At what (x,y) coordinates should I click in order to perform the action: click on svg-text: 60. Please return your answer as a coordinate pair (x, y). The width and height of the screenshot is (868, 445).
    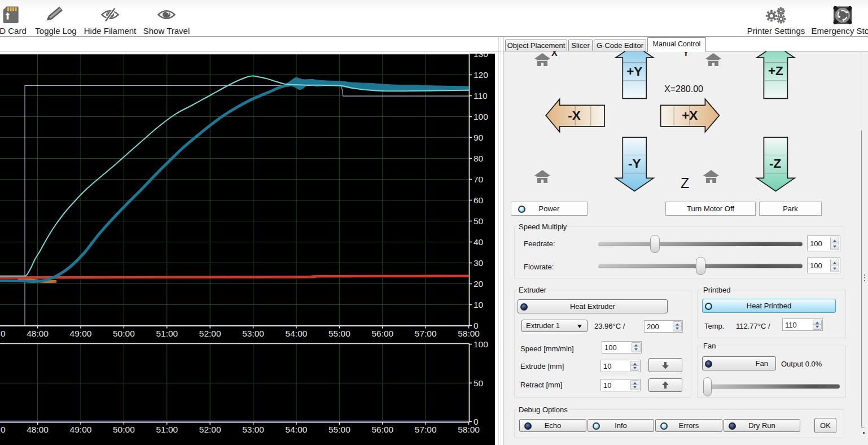
    Looking at the image, I should click on (479, 200).